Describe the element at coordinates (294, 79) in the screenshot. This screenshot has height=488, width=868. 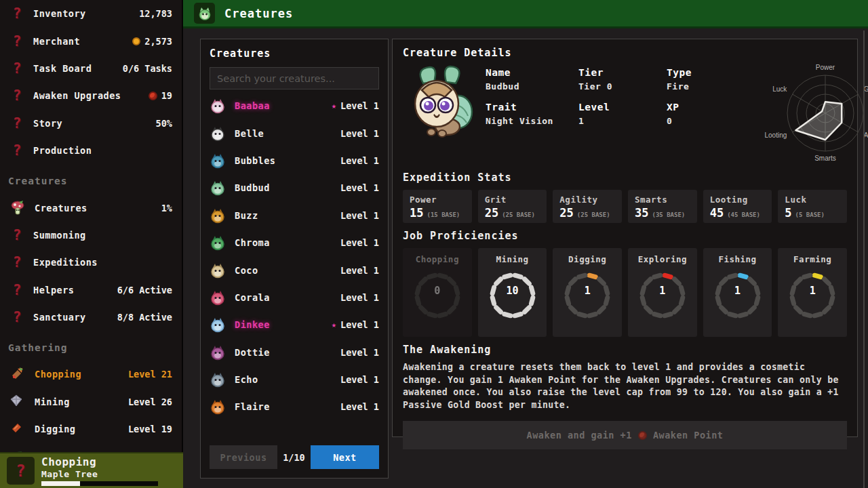
I see `search-input` at that location.